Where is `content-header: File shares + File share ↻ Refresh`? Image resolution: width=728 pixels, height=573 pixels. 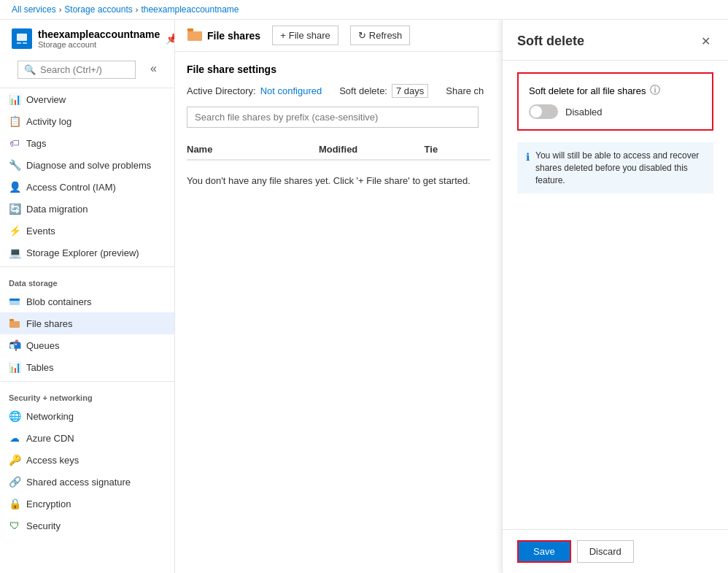 content-header: File shares + File share ↻ Refresh is located at coordinates (338, 36).